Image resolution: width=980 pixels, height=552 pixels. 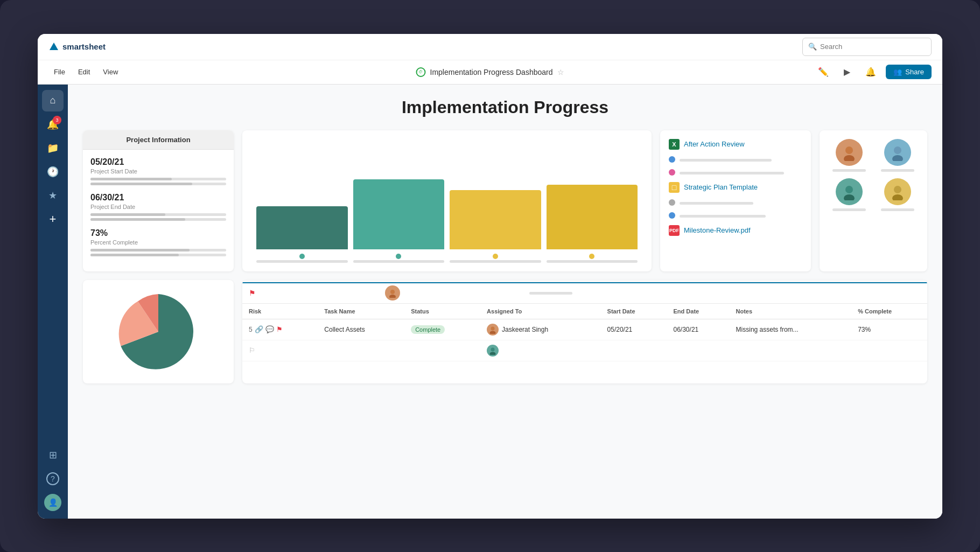 What do you see at coordinates (585, 311) in the screenshot?
I see `table-header-row: Risk Task Name Status Assigned To Start …` at bounding box center [585, 311].